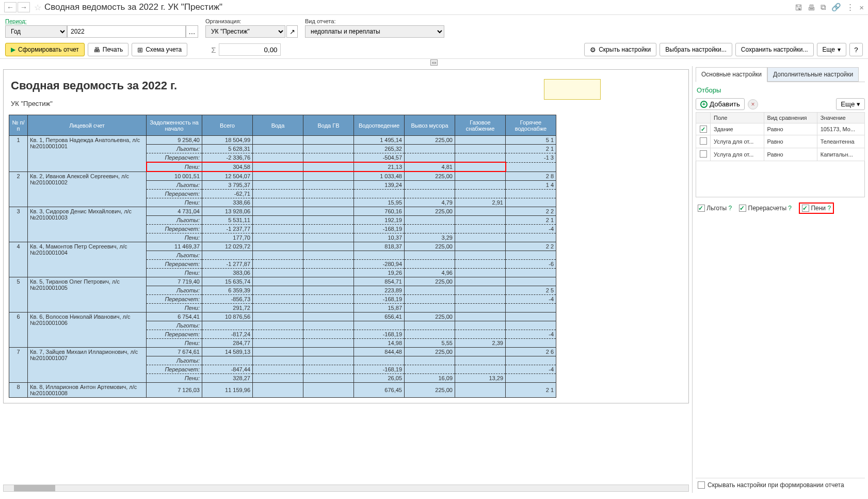 This screenshot has height=499, width=868. What do you see at coordinates (24, 7) in the screenshot?
I see `nav-forward-button: →` at bounding box center [24, 7].